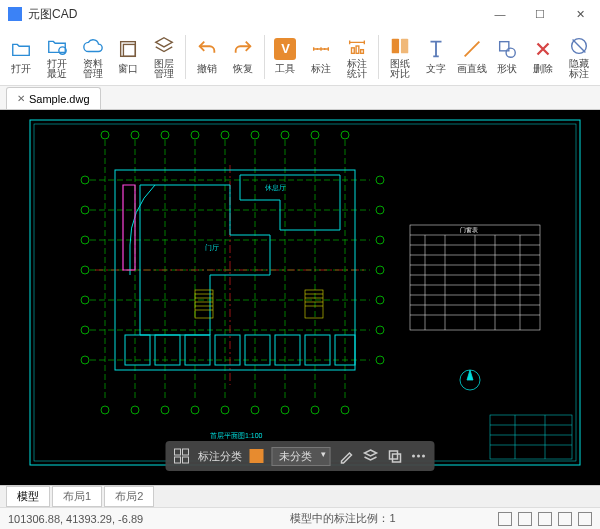  What do you see at coordinates (98, 519) in the screenshot?
I see `coordinates: 101306.88, 41393.29, -6.89` at bounding box center [98, 519].